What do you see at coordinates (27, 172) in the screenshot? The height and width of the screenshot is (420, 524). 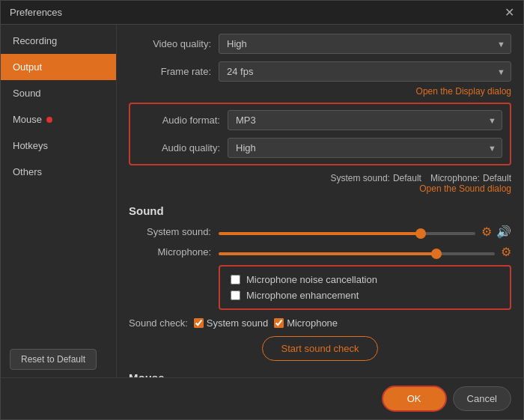 I see `sidebar-label-others: Others` at bounding box center [27, 172].